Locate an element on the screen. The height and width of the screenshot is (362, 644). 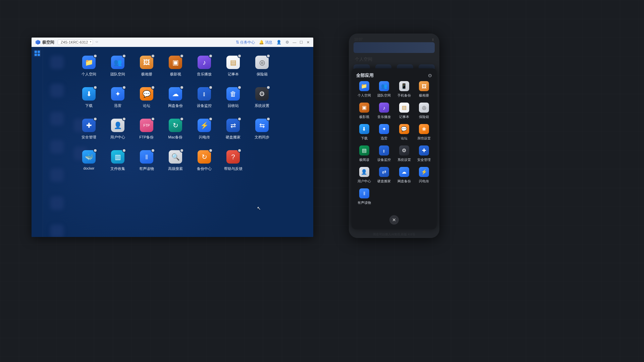
app-folder: 📁个人空间 is located at coordinates (89, 70).